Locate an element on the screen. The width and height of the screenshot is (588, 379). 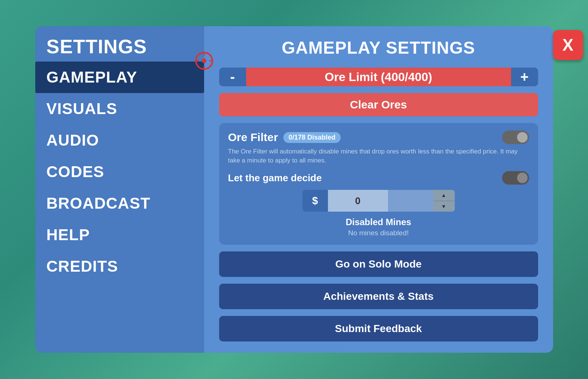
stepper-up-button: ▲ is located at coordinates (444, 196).